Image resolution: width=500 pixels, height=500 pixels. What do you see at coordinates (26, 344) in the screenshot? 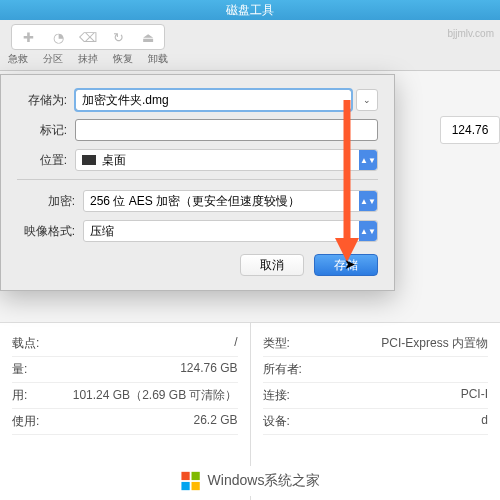
I see `info-key: 载点:` at bounding box center [26, 344].